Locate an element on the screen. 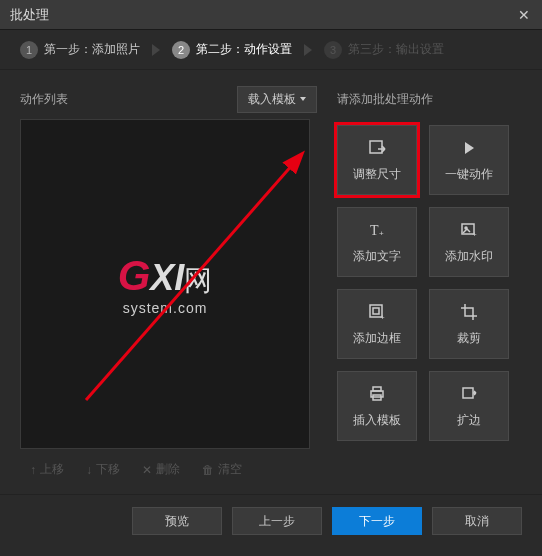 This screenshot has height=556, width=542. crop-action-button: 裁剪 is located at coordinates (469, 324).